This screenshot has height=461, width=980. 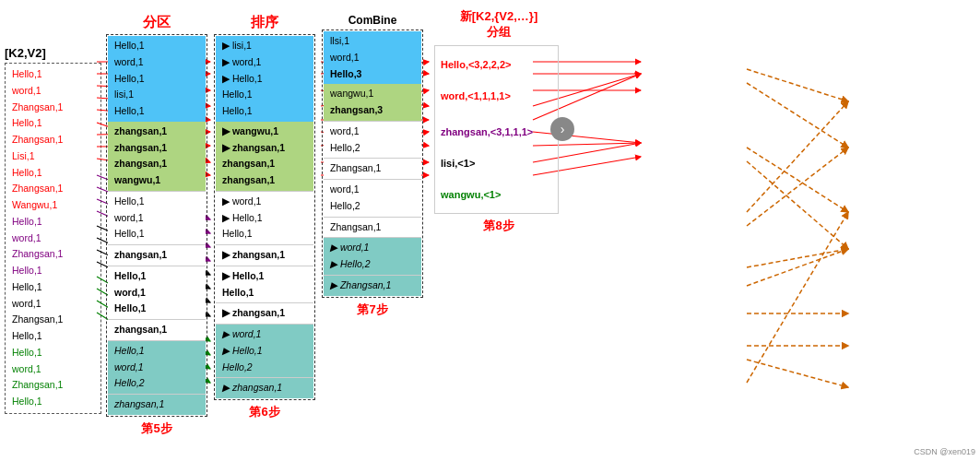 What do you see at coordinates (372, 286) in the screenshot?
I see `combine-section-teal2: ▶ Zhangsan,1` at bounding box center [372, 286].